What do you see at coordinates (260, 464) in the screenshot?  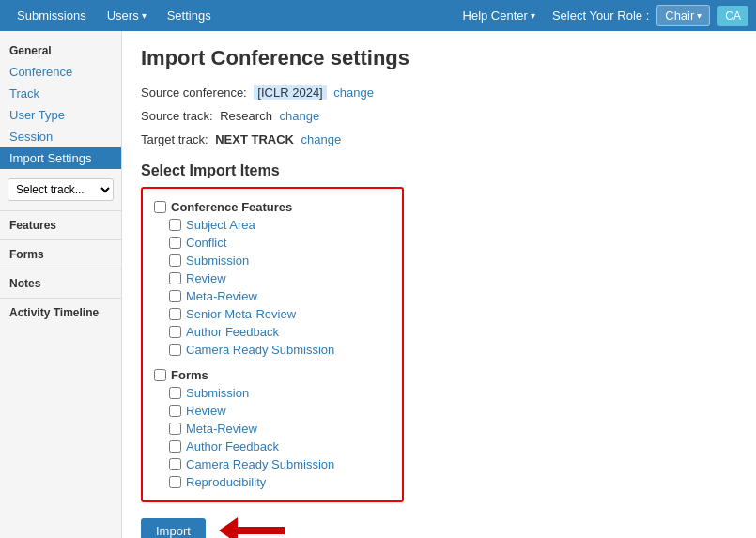 I see `label-camera-ready-forms: Camera Ready Submission` at bounding box center [260, 464].